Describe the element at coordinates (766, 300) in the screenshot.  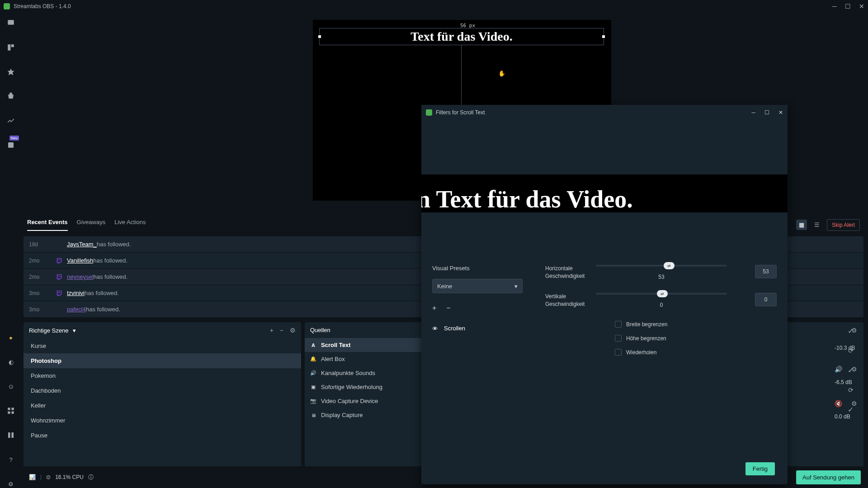
I see `v-speed-input` at that location.